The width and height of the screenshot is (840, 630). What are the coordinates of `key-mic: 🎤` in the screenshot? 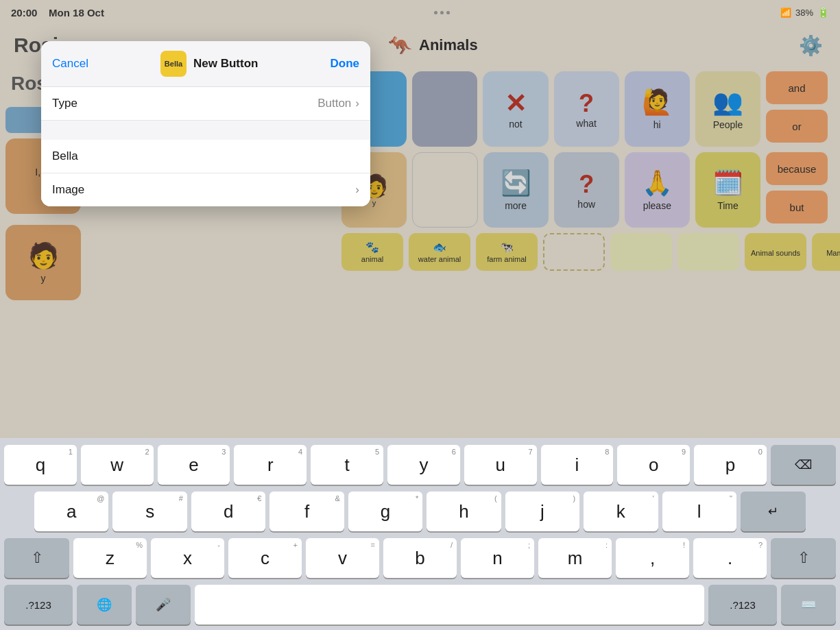 It's located at (163, 605).